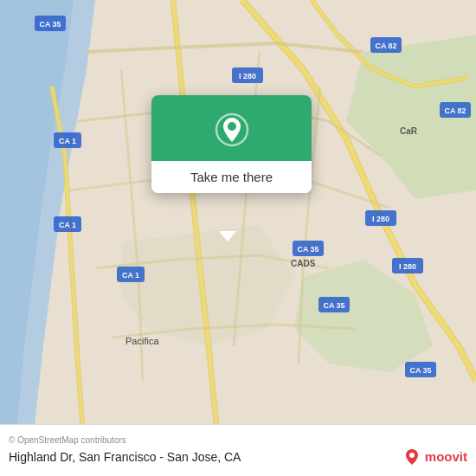 Image resolution: width=476 pixels, height=476 pixels. What do you see at coordinates (228, 236) in the screenshot?
I see `popup-tail` at bounding box center [228, 236].